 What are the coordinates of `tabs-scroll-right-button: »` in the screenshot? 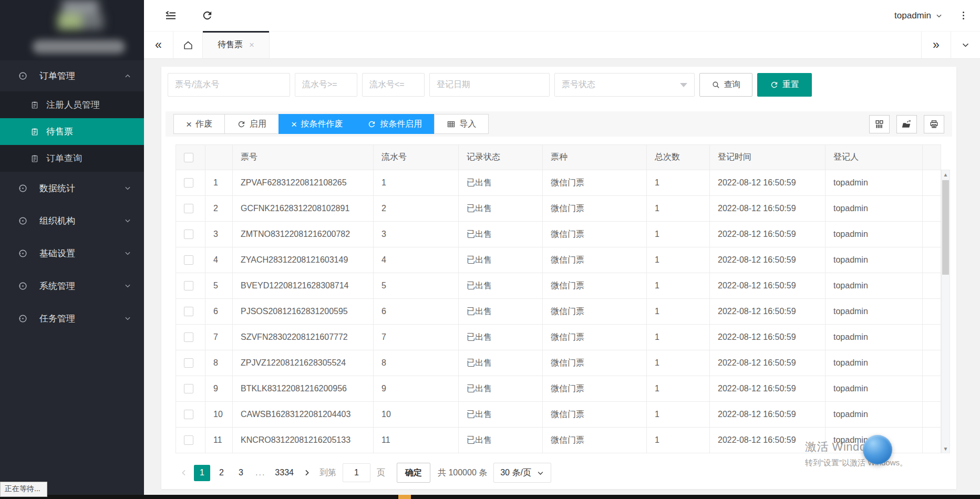 It's located at (936, 45).